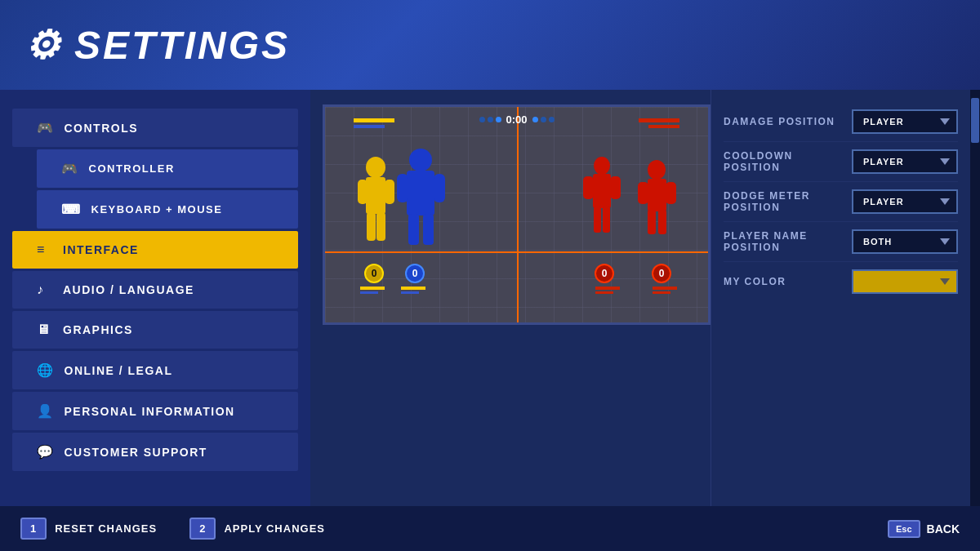  What do you see at coordinates (45, 250) in the screenshot?
I see `nav-icon-interface: ≡` at bounding box center [45, 250].